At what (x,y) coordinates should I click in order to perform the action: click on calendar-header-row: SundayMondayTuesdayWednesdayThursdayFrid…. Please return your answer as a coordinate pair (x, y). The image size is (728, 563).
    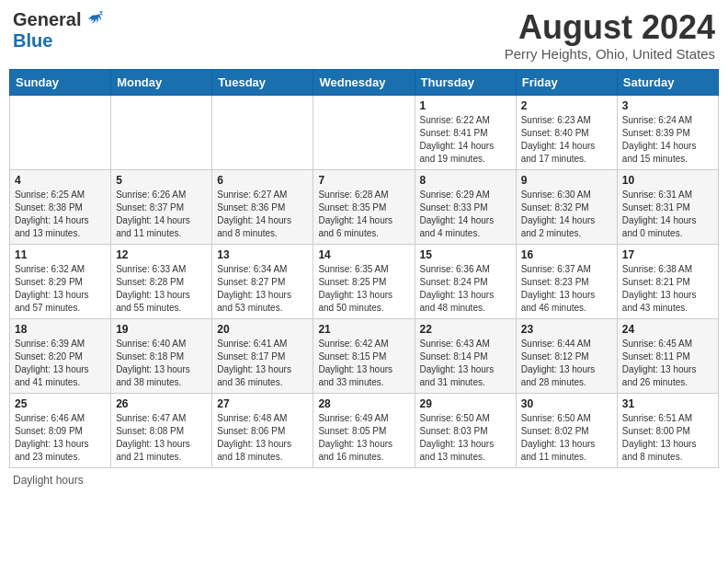
    Looking at the image, I should click on (364, 82).